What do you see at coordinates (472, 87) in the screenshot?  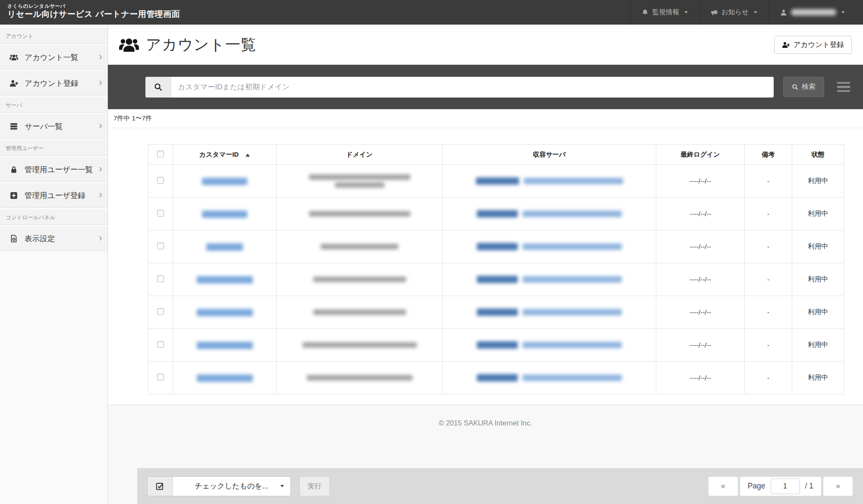 I see `search-input` at bounding box center [472, 87].